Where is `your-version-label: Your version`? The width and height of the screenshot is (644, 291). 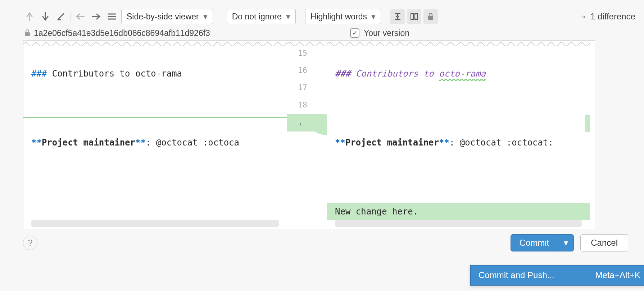
your-version-label: Your version is located at coordinates (386, 33).